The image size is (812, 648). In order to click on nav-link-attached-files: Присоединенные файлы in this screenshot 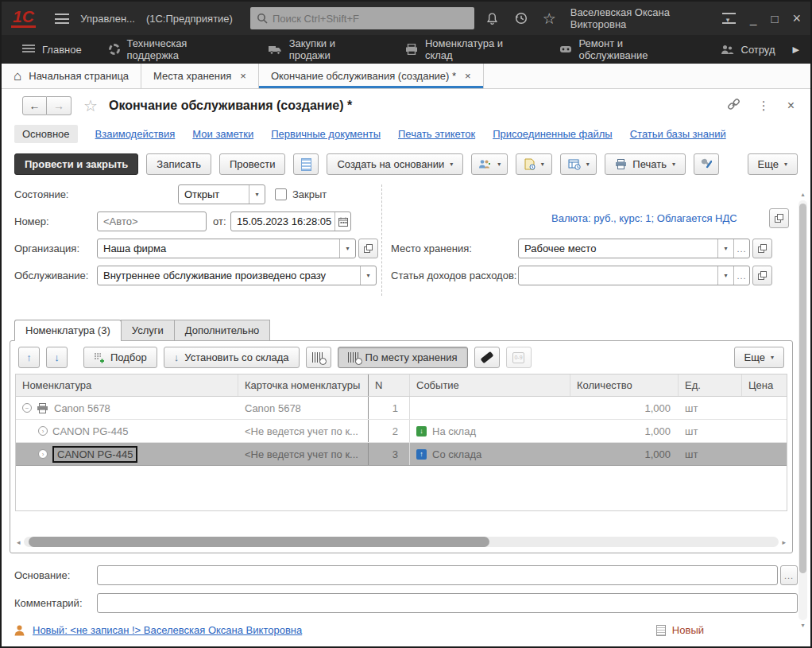, I will do `click(553, 134)`.